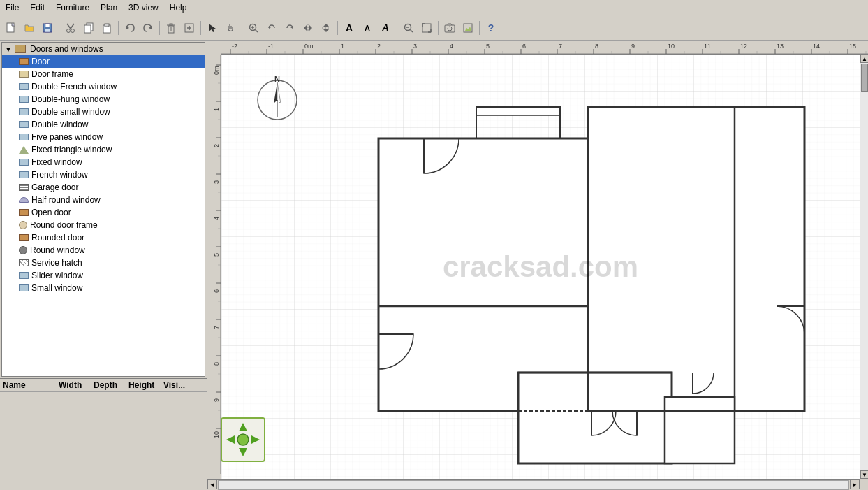  Describe the element at coordinates (326, 28) in the screenshot. I see `flip-v-button` at that location.